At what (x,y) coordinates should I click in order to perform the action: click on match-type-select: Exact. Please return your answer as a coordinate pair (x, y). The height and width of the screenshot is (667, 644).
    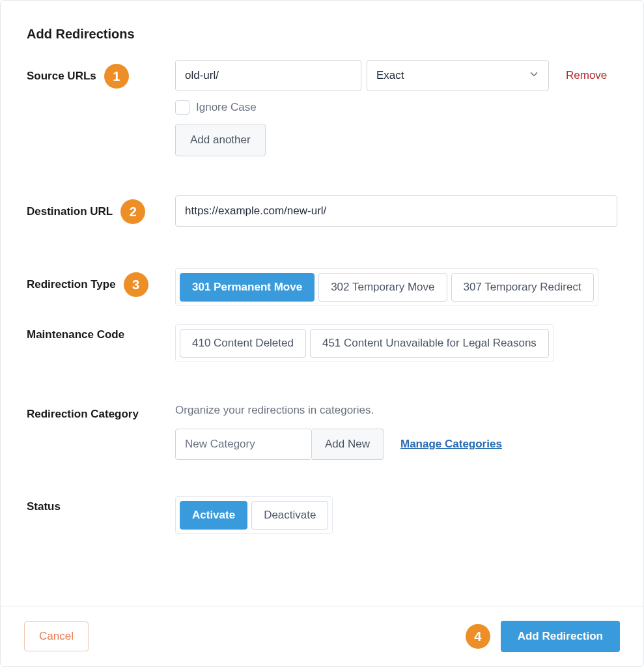
    Looking at the image, I should click on (458, 76).